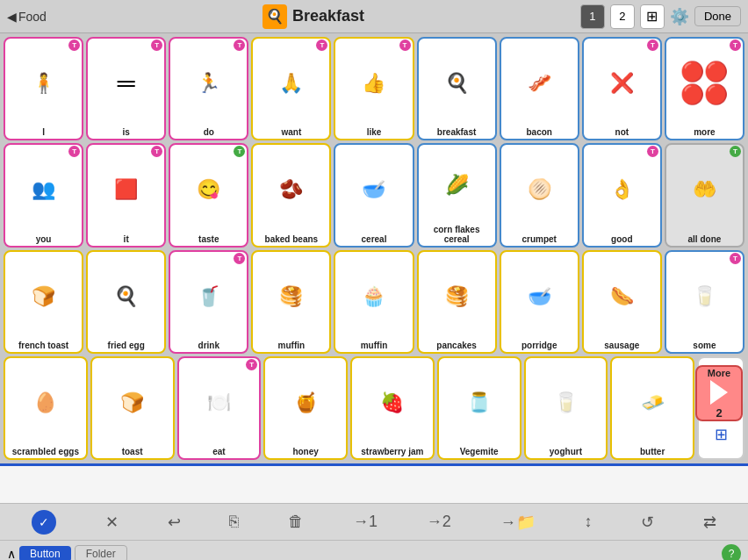 This screenshot has height=560, width=748. Describe the element at coordinates (660, 17) in the screenshot. I see `header-right: 1 2 ⊞ ⚙️ Done` at that location.